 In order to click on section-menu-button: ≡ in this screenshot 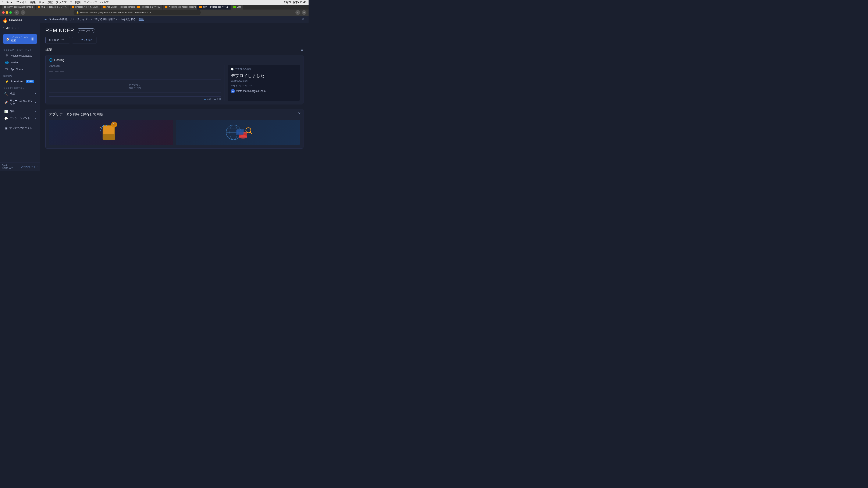, I will do `click(303, 50)`.